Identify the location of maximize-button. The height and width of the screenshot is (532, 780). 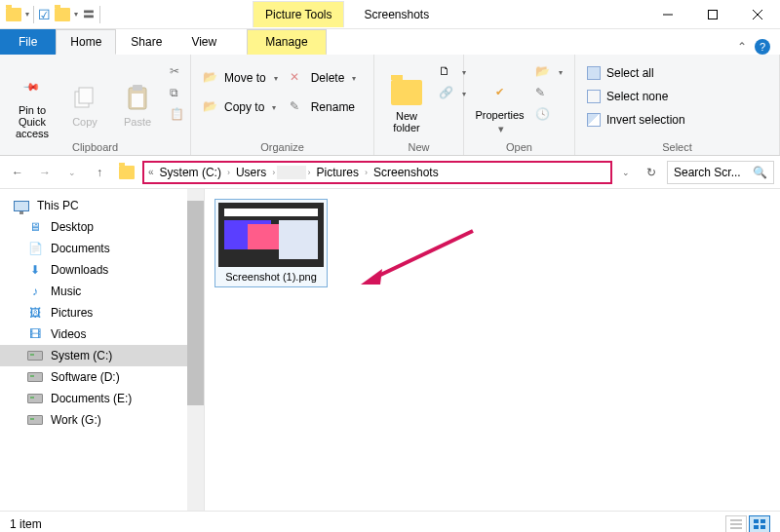
(713, 15).